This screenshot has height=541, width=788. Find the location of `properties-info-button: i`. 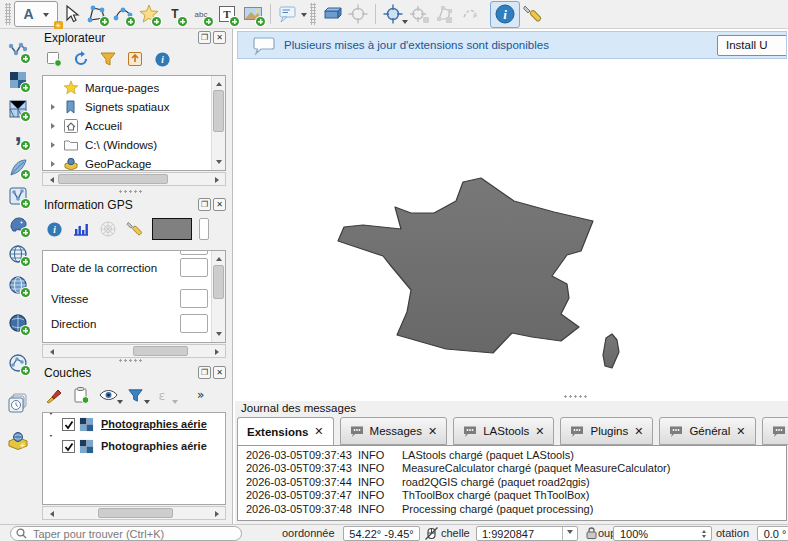

properties-info-button: i is located at coordinates (162, 59).